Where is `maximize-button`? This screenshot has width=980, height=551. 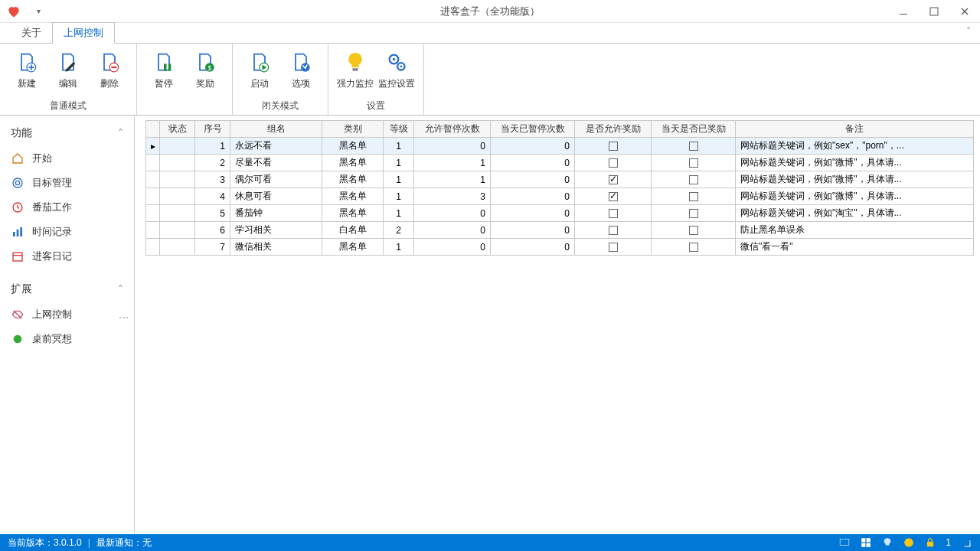 maximize-button is located at coordinates (934, 11).